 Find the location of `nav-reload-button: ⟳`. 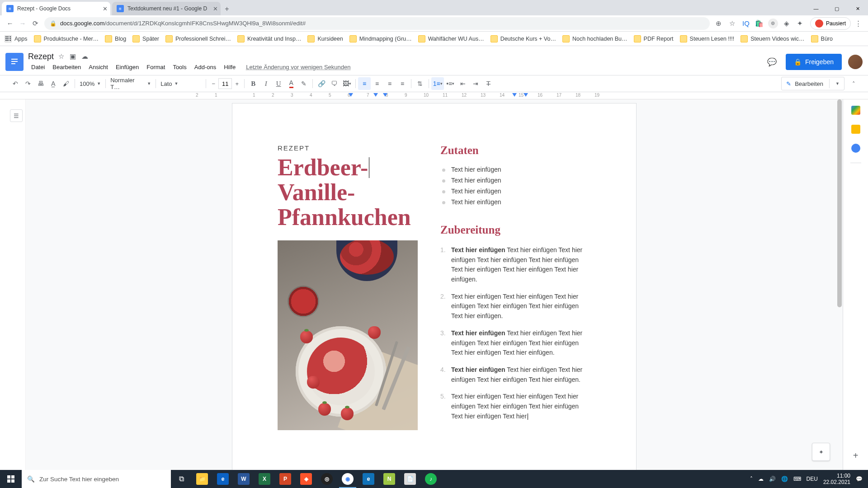

nav-reload-button: ⟳ is located at coordinates (35, 23).